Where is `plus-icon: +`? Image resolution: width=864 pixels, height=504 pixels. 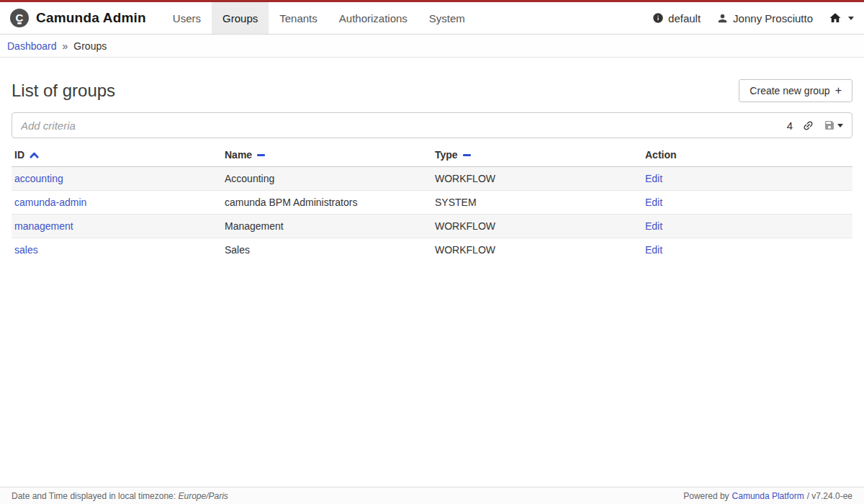 plus-icon: + is located at coordinates (838, 91).